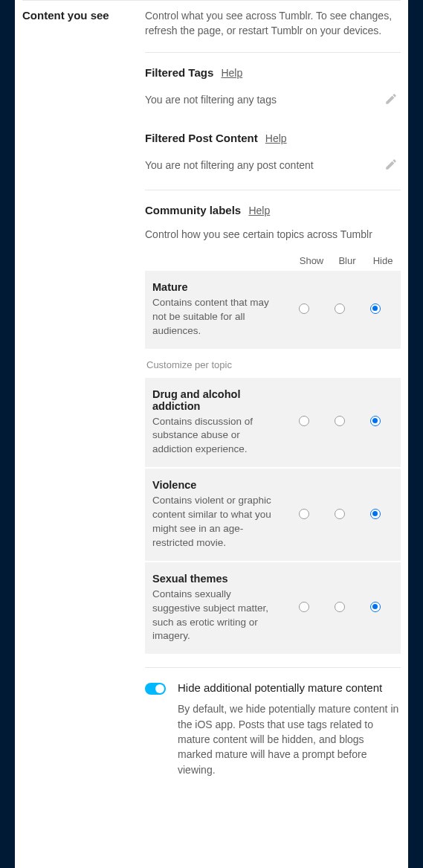  What do you see at coordinates (273, 309) in the screenshot?
I see `label-row-mature: Mature Contains content that may not be …` at bounding box center [273, 309].